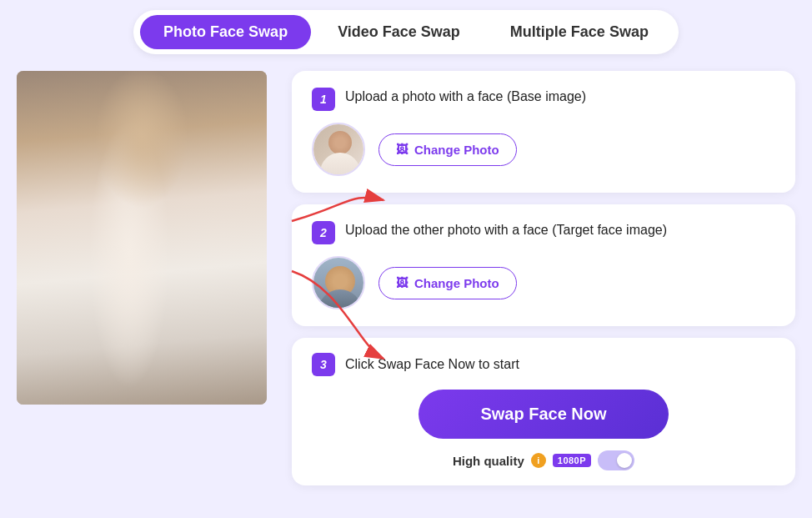  Describe the element at coordinates (544, 460) in the screenshot. I see `quality-row: High quality i 1080P` at that location.